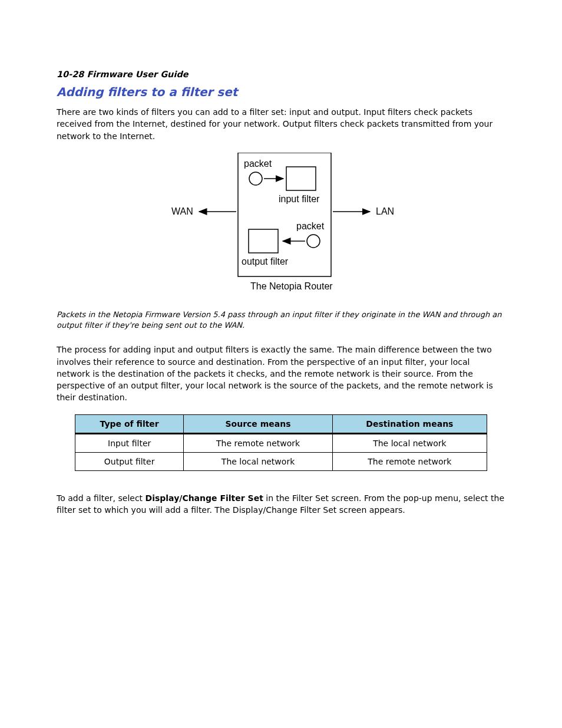  What do you see at coordinates (385, 211) in the screenshot?
I see `label-lan: LAN` at bounding box center [385, 211].